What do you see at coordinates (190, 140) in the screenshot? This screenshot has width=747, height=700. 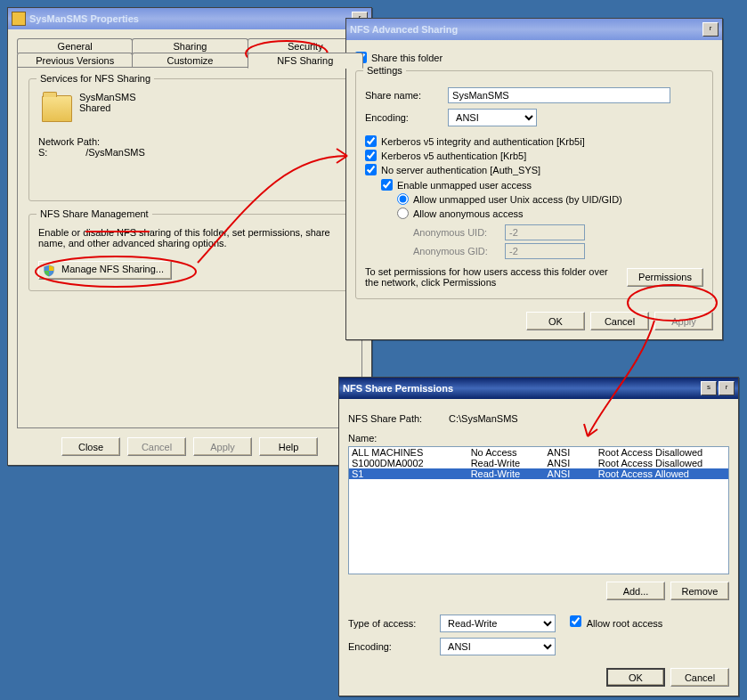 I see `group-services-nfs: Services for NFS Sharing SysManSMS Share…` at bounding box center [190, 140].